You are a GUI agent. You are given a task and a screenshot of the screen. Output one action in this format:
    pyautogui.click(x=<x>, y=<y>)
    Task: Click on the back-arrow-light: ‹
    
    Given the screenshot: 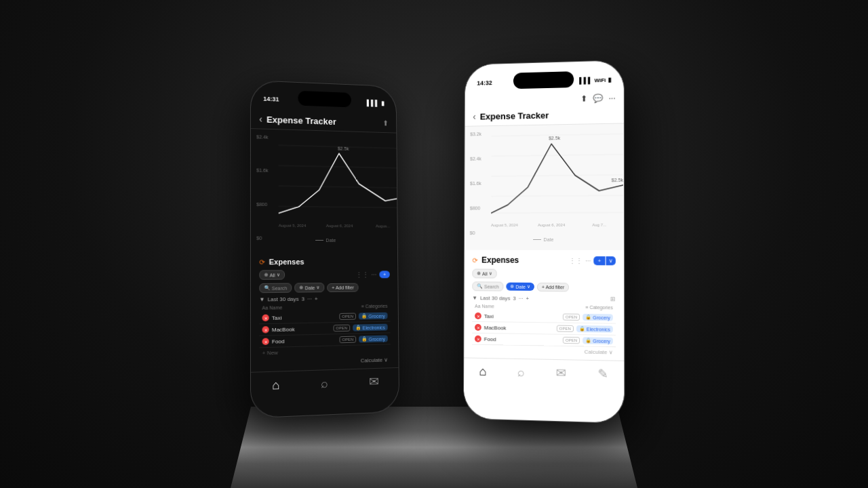 What is the action you would take?
    pyautogui.click(x=475, y=117)
    